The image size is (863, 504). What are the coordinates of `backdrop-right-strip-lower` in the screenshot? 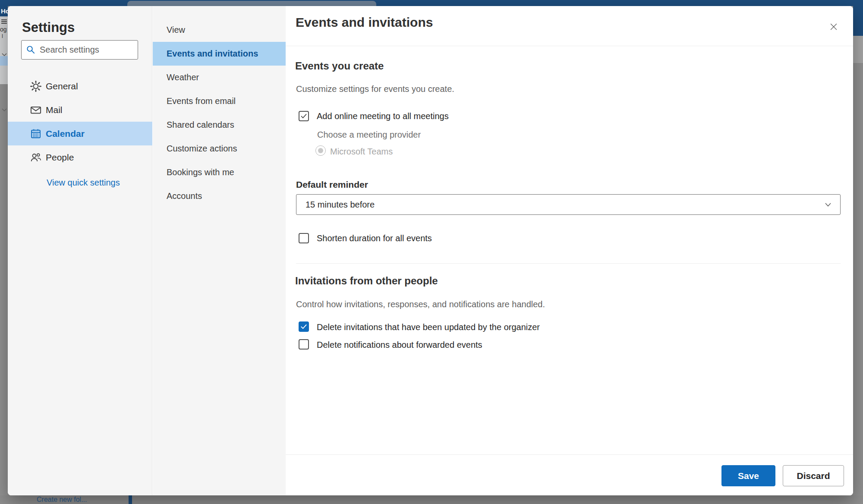 It's located at (858, 284).